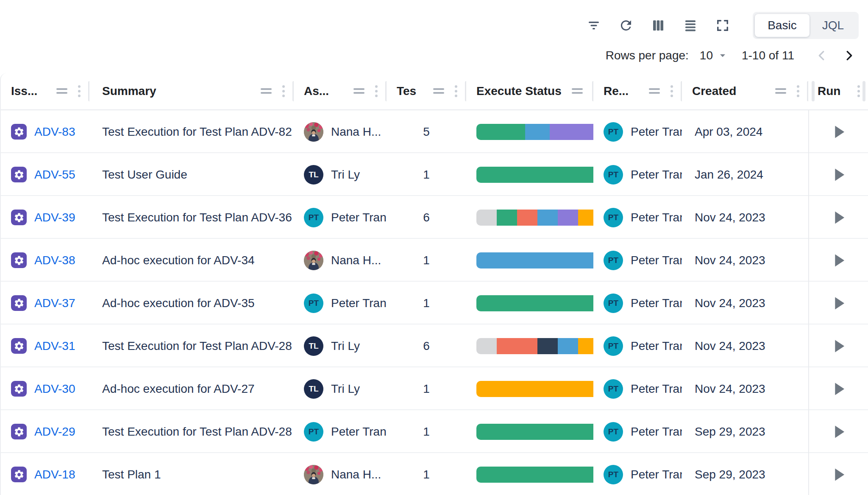  Describe the element at coordinates (434, 131) in the screenshot. I see `table-row: ADV-83 Test Execution for Test Plan ADV-…` at that location.